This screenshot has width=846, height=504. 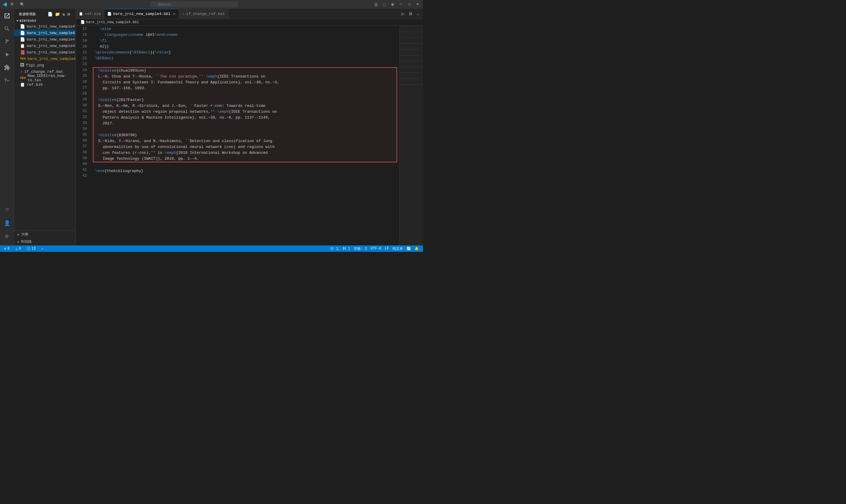 I want to click on file-label-pdf: bare_jrnl_new_sample4.pdf, so click(x=51, y=52).